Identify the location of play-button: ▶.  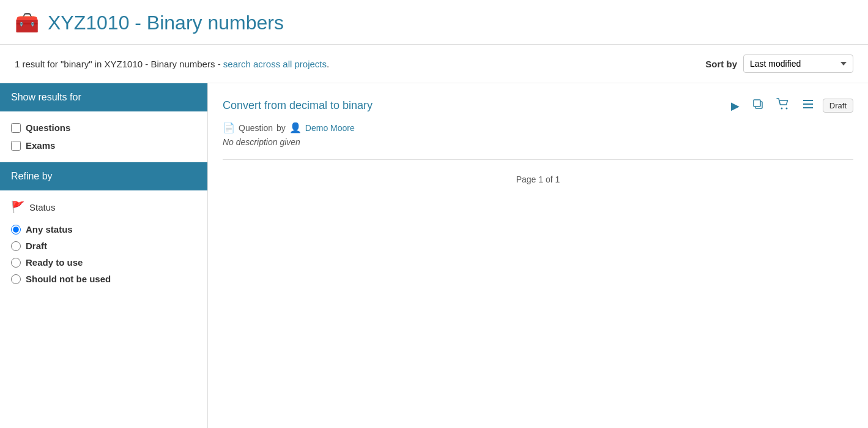
(735, 106).